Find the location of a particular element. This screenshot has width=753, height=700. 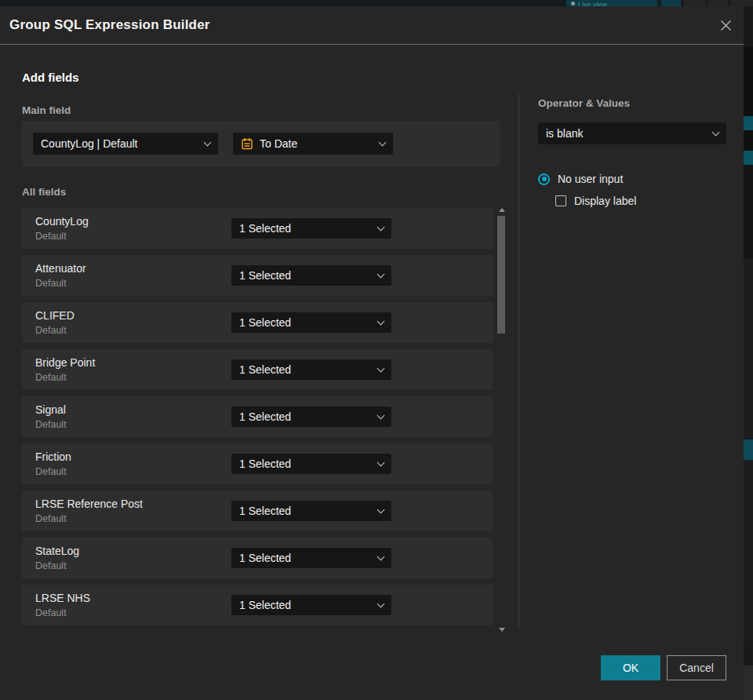

operator-select-value: is blank is located at coordinates (626, 133).